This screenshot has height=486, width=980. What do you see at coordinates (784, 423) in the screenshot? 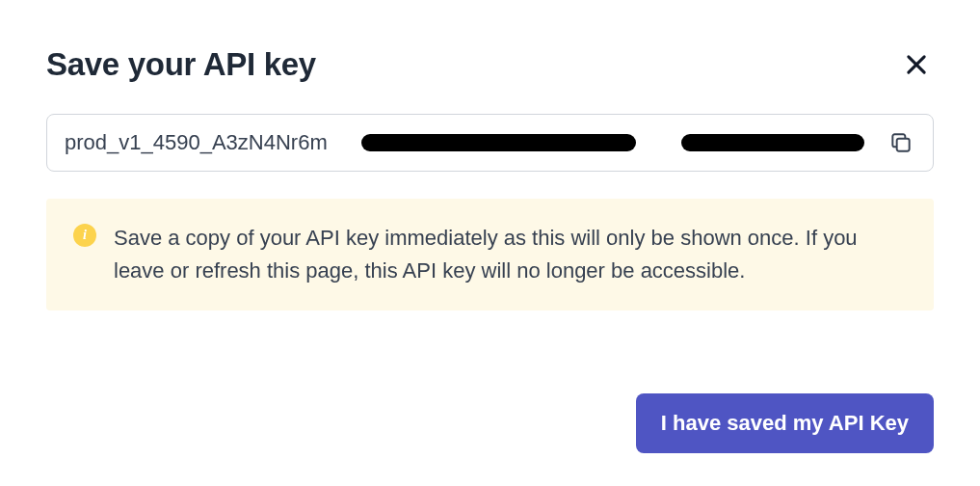
I see `dialog-footer: I have saved my API Key` at bounding box center [784, 423].